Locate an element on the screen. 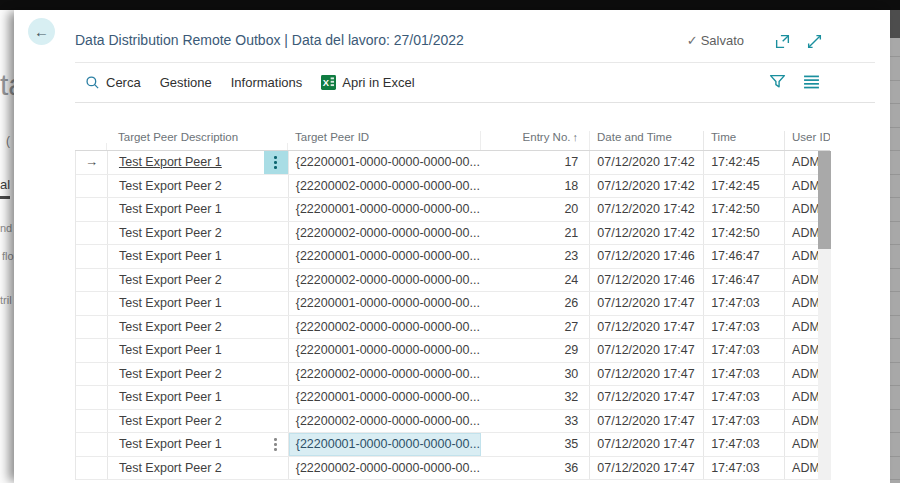  entry-no-cell: 26 is located at coordinates (536, 304).